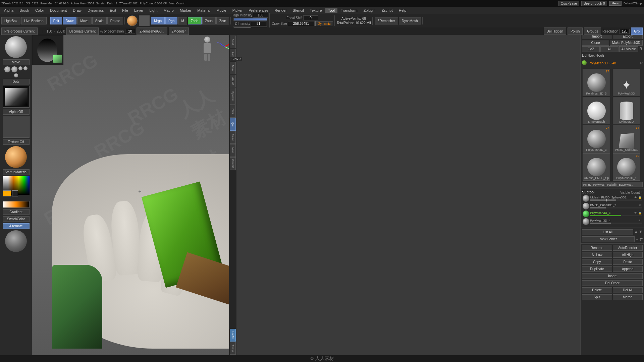 The height and width of the screenshot is (362, 644). I want to click on zcur-btn: Zcur, so click(223, 21).